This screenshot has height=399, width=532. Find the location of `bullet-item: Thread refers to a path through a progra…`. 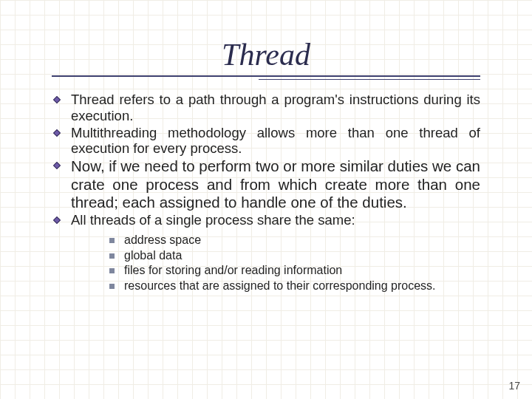

bullet-item: Thread refers to a path through a progra… is located at coordinates (266, 108).